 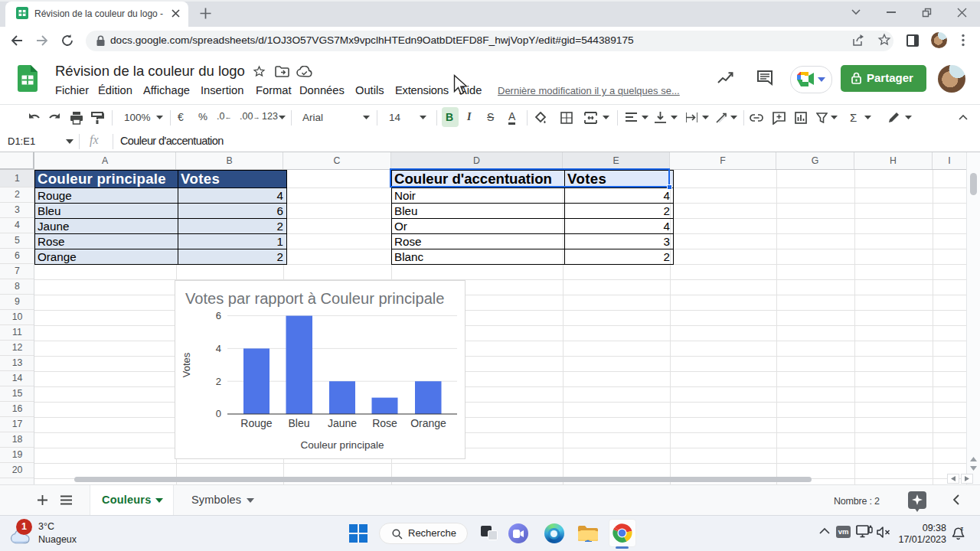 What do you see at coordinates (187, 364) in the screenshot?
I see `svg-text: Votes` at bounding box center [187, 364].